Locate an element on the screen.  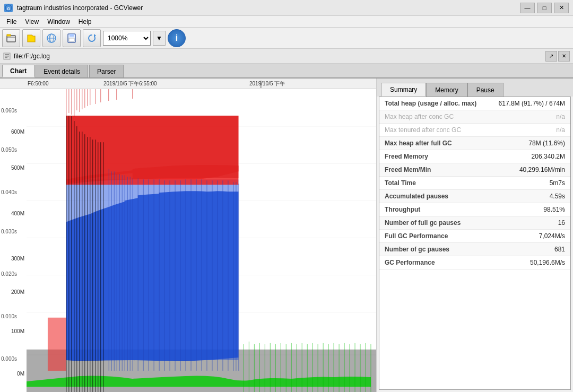
toolbar: 1000% 100% 200% 500% 2000% ▼ i is located at coordinates (286, 38).